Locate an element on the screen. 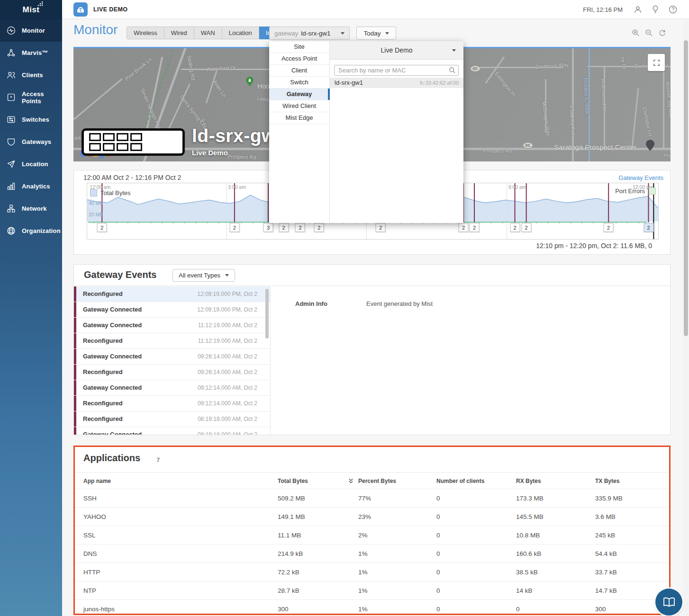 The image size is (689, 616). highway-shield: 85 is located at coordinates (475, 69).